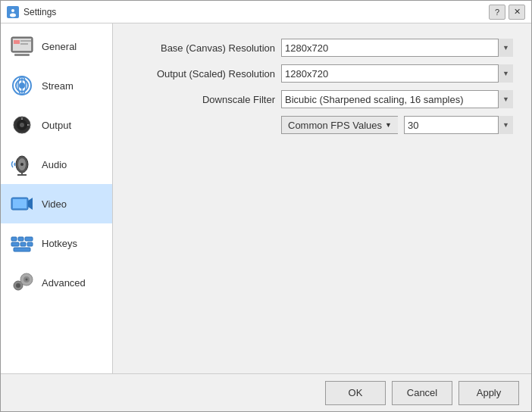 The height and width of the screenshot is (412, 532). Describe the element at coordinates (22, 164) in the screenshot. I see `audio-icon` at that location.